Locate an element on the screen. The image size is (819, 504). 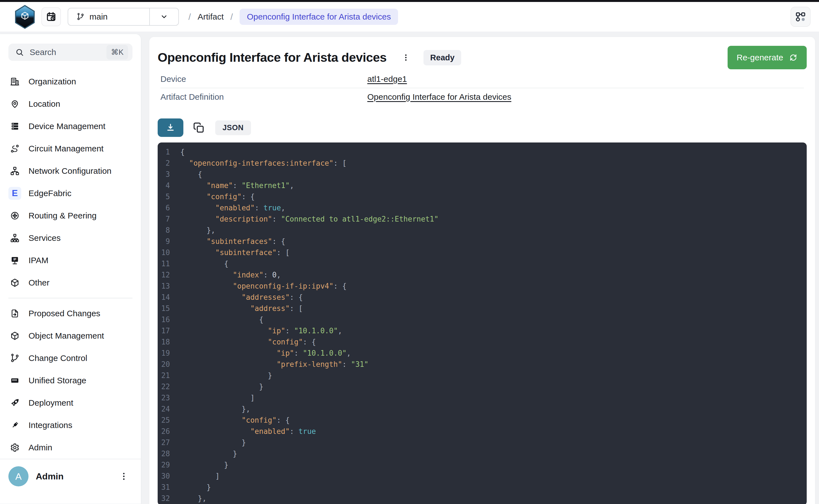
status-badge: Ready is located at coordinates (442, 58).